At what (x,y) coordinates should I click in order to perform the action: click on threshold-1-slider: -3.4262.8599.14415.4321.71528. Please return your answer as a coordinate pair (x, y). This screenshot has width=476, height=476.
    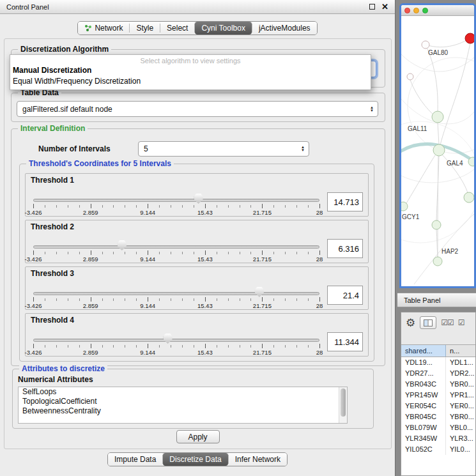
    Looking at the image, I should click on (176, 203).